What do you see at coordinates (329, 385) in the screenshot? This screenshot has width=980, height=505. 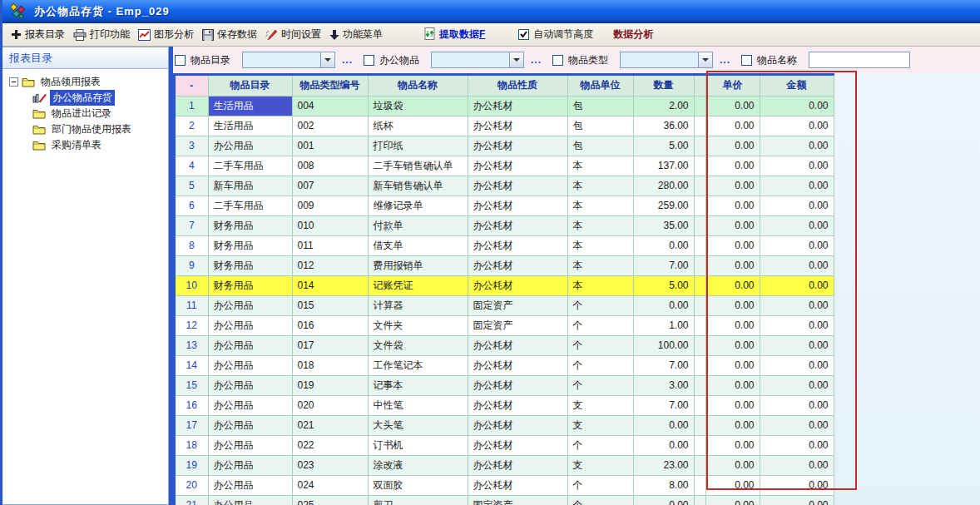 I see `table-cell: 019` at bounding box center [329, 385].